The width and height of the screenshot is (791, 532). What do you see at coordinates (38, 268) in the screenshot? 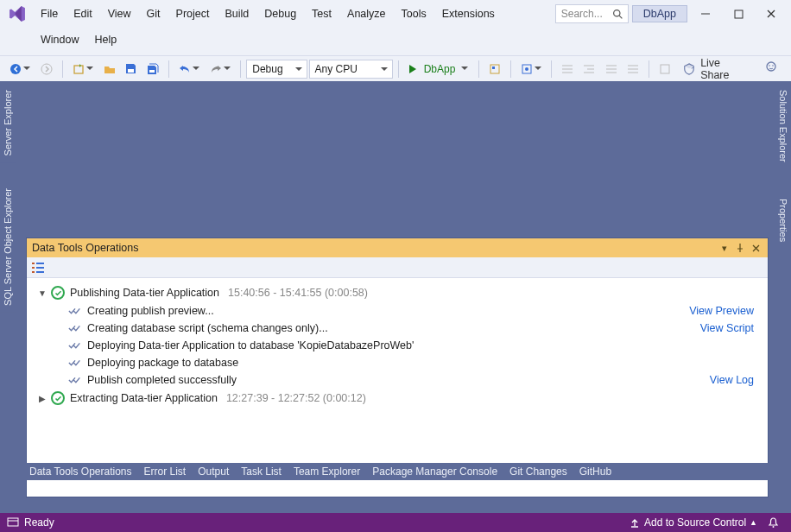
I see `panel-toolbar-icon` at bounding box center [38, 268].